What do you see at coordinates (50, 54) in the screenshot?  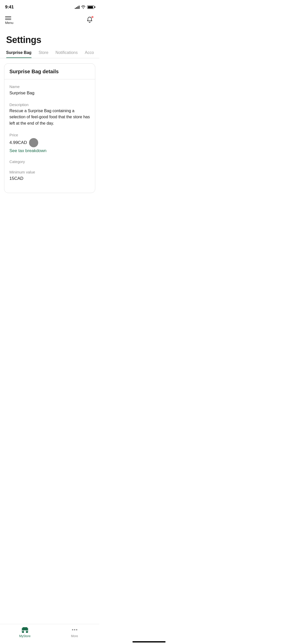 I see `tabs-container: Surprise Bag Store Notifications Acco` at bounding box center [50, 54].